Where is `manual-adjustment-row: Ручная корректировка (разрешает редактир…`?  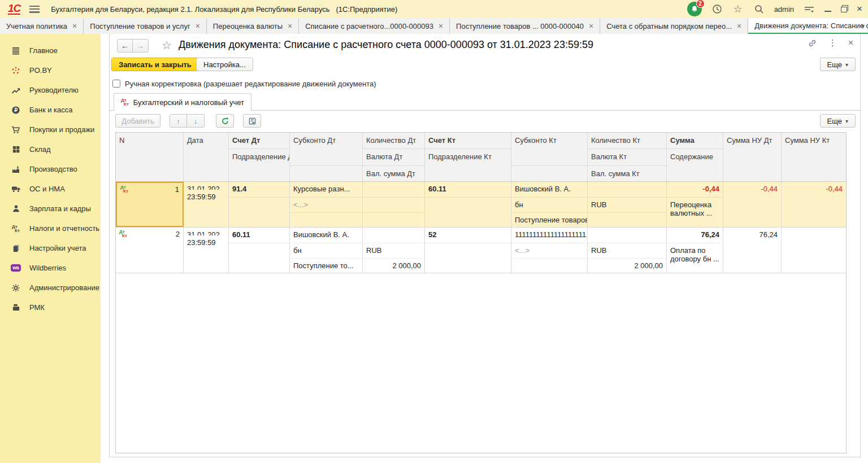 manual-adjustment-row: Ручная корректировка (разрешает редактир… is located at coordinates (244, 84).